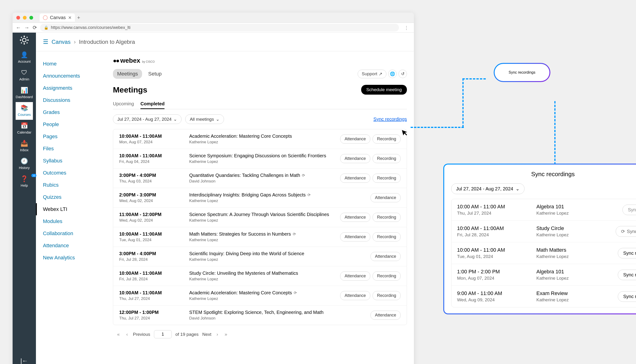 This screenshot has width=636, height=364. What do you see at coordinates (123, 104) in the screenshot?
I see `subtab-upcoming: Upcoming` at bounding box center [123, 104].